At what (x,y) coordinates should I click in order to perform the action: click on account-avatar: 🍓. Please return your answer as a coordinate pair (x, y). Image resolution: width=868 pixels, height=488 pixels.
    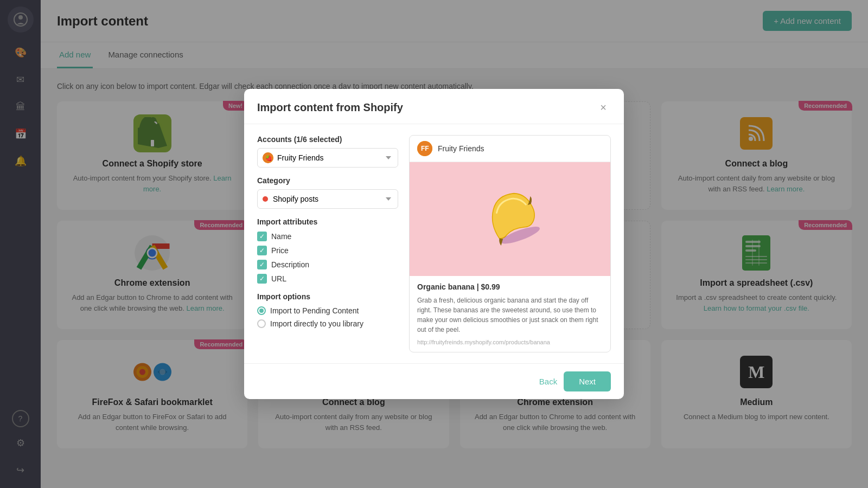
    Looking at the image, I should click on (268, 158).